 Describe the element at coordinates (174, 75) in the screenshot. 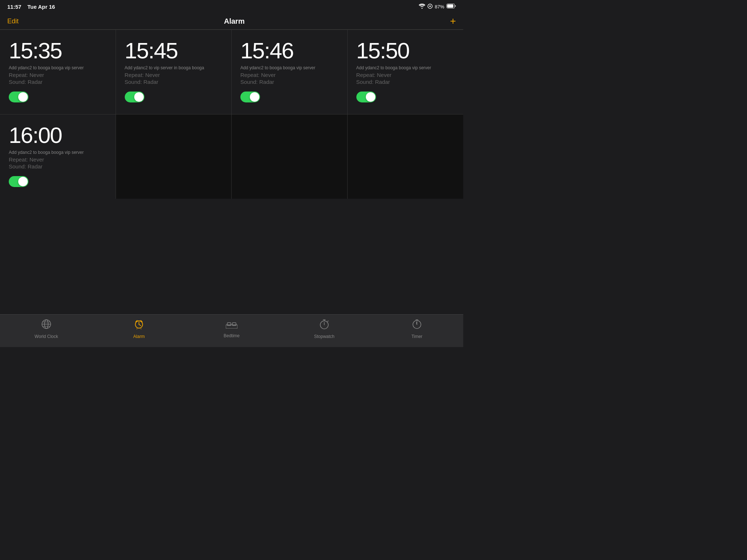

I see `alarm-repeat-2: Repeat: Never` at that location.